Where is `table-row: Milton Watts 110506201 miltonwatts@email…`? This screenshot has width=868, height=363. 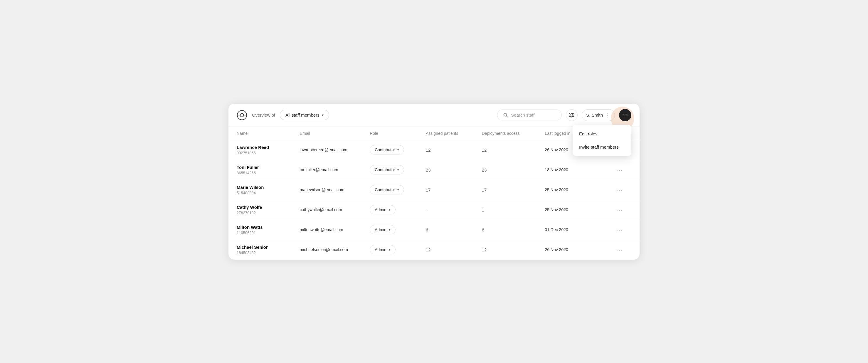
table-row: Milton Watts 110506201 miltonwatts@email… is located at coordinates (434, 230).